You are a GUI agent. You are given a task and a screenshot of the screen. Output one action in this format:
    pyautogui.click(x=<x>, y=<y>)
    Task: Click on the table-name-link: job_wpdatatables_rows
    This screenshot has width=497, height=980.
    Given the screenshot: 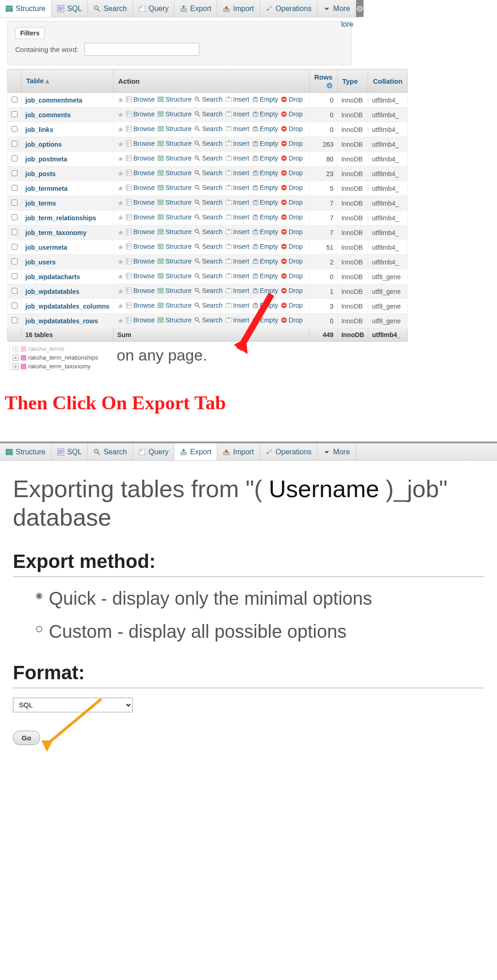 What is the action you would take?
    pyautogui.click(x=62, y=321)
    